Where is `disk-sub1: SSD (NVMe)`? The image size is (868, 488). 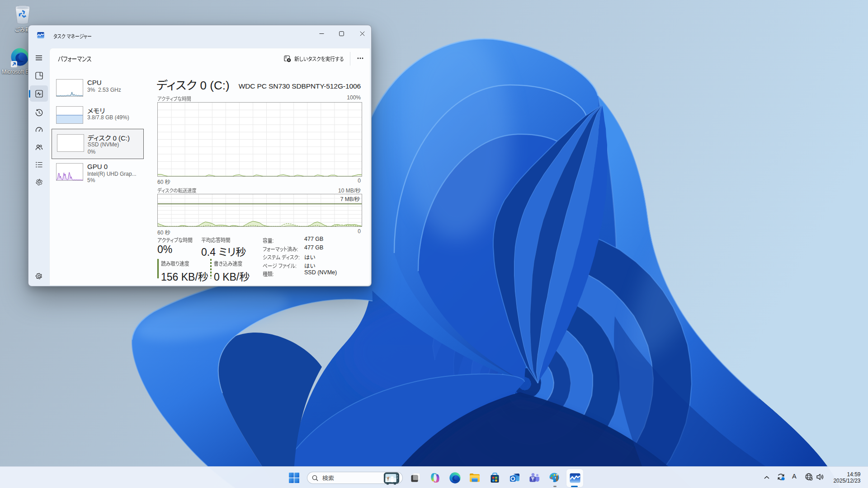
disk-sub1: SSD (NVMe) is located at coordinates (103, 145).